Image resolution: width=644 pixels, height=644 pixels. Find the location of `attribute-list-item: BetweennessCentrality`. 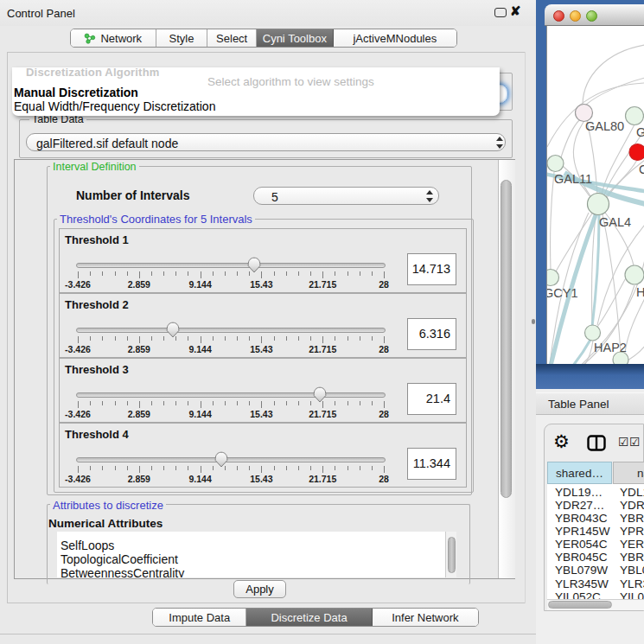

attribute-list-item: BetweennessCentrality is located at coordinates (123, 572).